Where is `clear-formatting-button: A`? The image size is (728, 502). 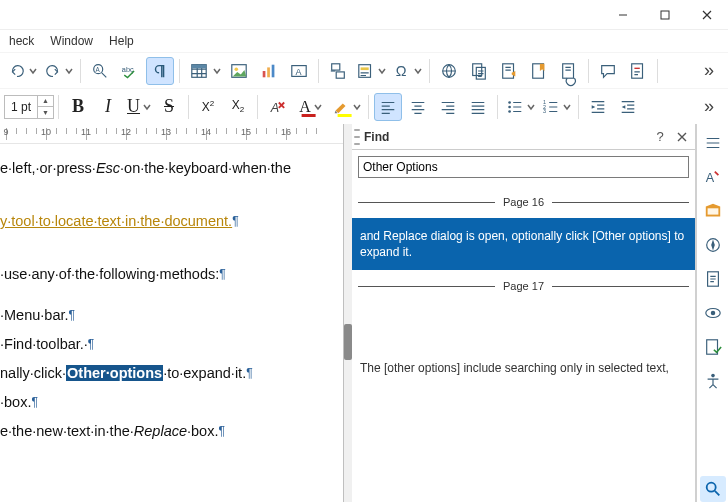 clear-formatting-button: A is located at coordinates (277, 107).